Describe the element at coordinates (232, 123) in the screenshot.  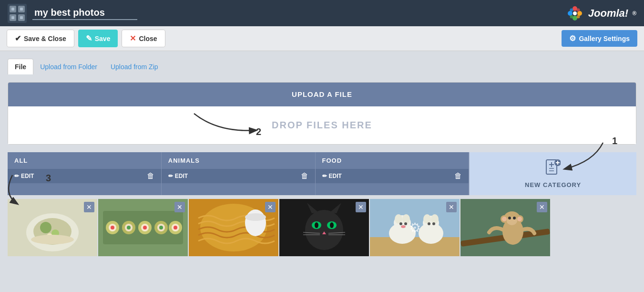
I see `arrow-2-annotation` at that location.